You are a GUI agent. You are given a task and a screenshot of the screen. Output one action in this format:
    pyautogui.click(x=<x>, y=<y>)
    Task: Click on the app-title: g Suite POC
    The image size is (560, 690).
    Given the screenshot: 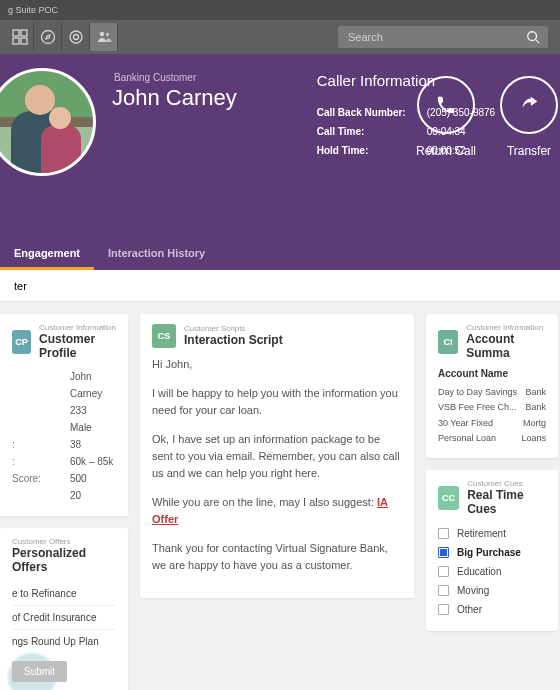 What is the action you would take?
    pyautogui.click(x=33, y=10)
    